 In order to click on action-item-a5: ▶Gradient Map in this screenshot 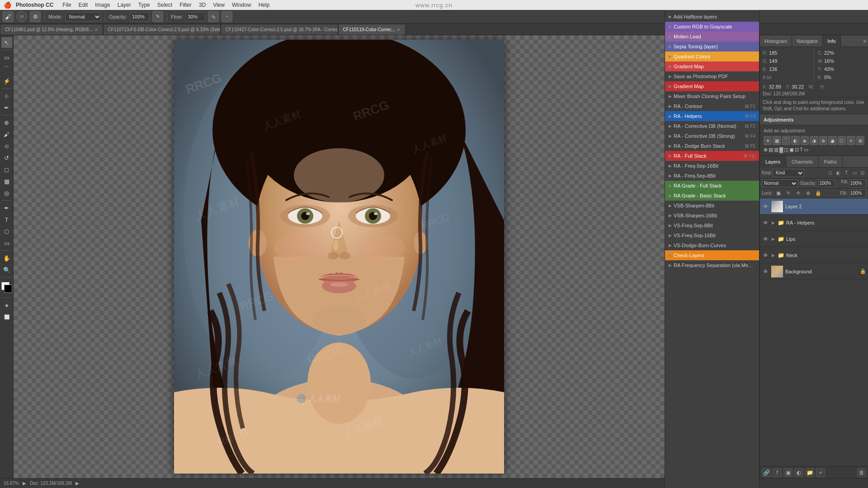, I will do `click(712, 66)`.